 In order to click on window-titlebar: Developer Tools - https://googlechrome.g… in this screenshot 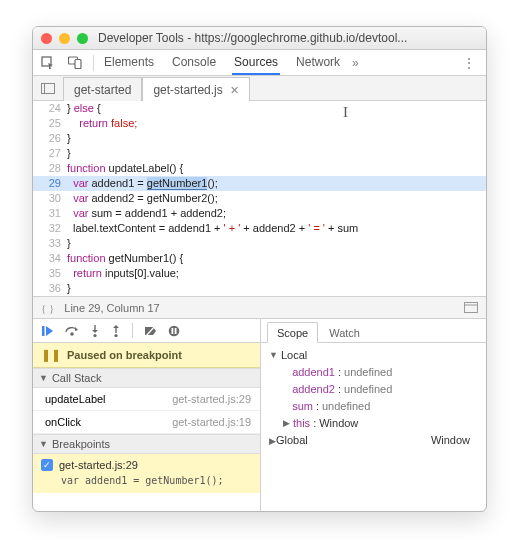, I will do `click(260, 38)`.